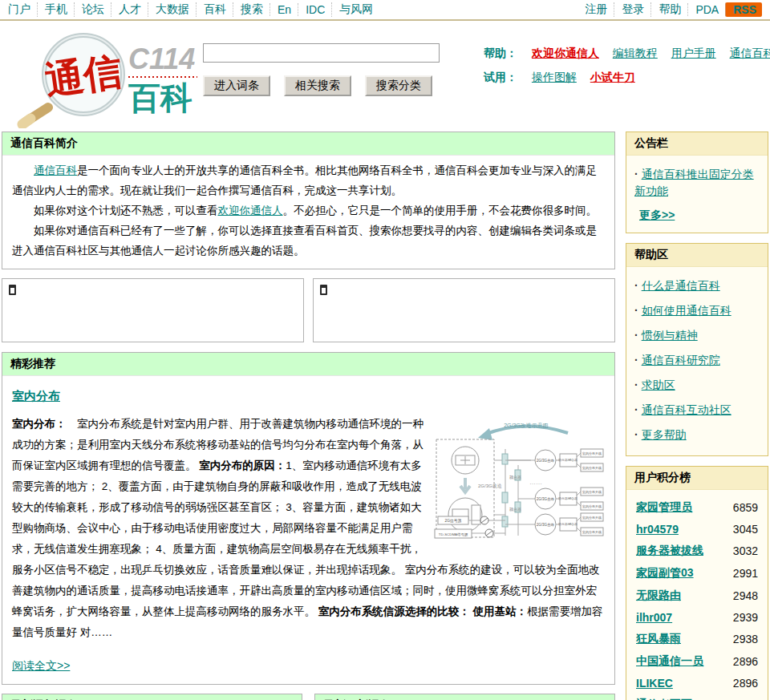  What do you see at coordinates (627, 53) in the screenshot?
I see `help-row: 帮助： 欢迎你通信人 编辑教程 用户手册 通信百科FAQ` at bounding box center [627, 53].